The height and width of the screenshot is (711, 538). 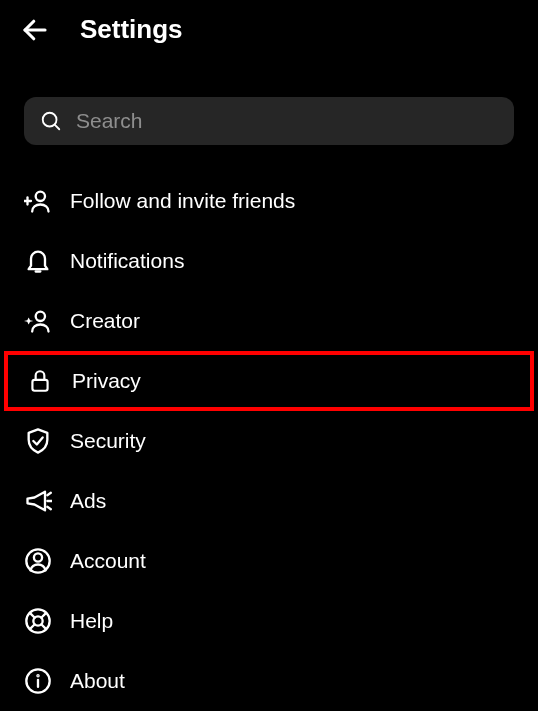 What do you see at coordinates (269, 621) in the screenshot?
I see `menu-item-help: Help` at bounding box center [269, 621].